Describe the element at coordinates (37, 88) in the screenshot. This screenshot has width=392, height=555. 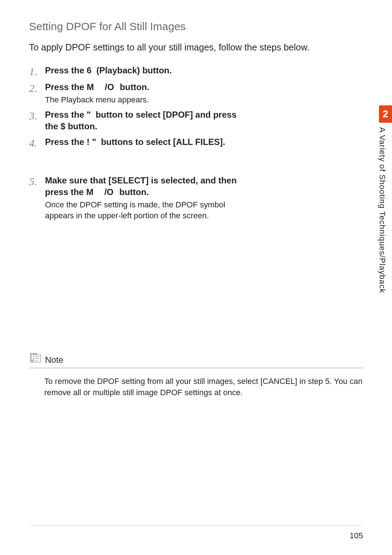
I see `step-number: 2.` at that location.